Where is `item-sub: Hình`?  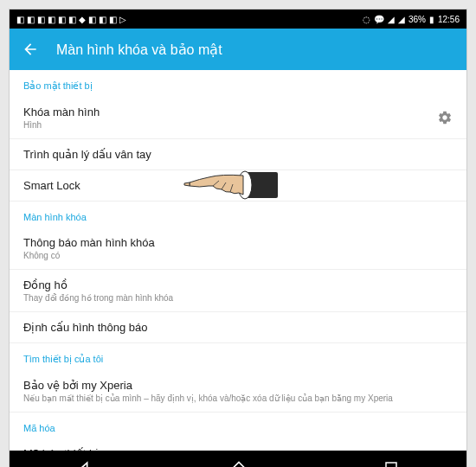
item-sub: Hình is located at coordinates (230, 125).